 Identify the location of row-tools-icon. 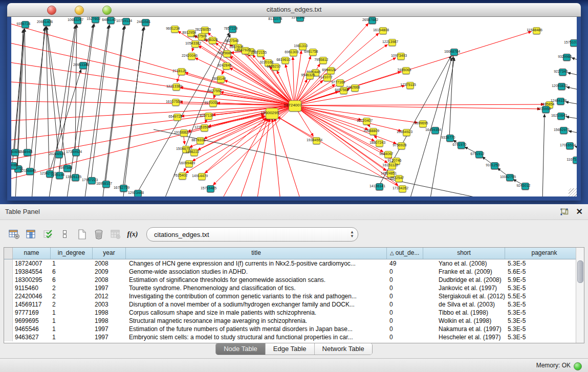
(65, 234).